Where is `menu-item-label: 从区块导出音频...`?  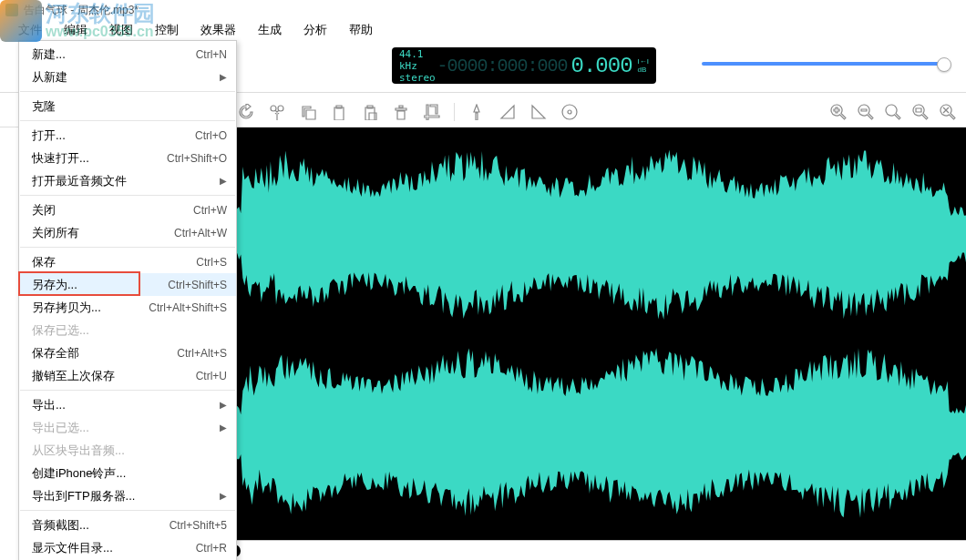
menu-item-label: 从区块导出音频... is located at coordinates (129, 451).